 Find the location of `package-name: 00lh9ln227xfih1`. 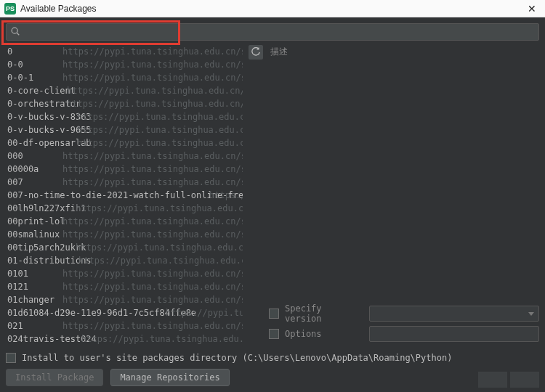

package-name: 00lh9ln227xfih1 is located at coordinates (47, 208).